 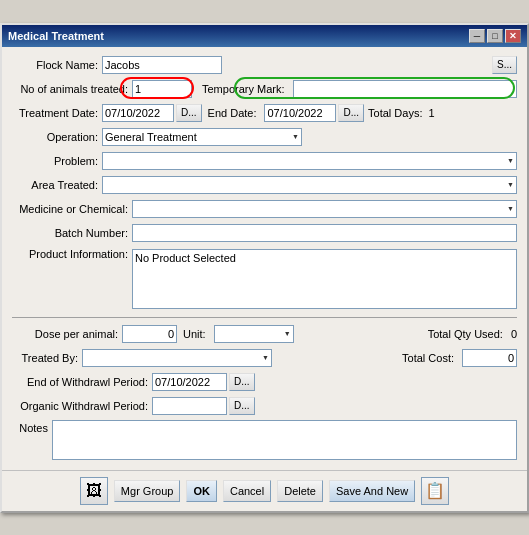 What do you see at coordinates (310, 185) in the screenshot?
I see `area-treated-dropdown-wrap` at bounding box center [310, 185].